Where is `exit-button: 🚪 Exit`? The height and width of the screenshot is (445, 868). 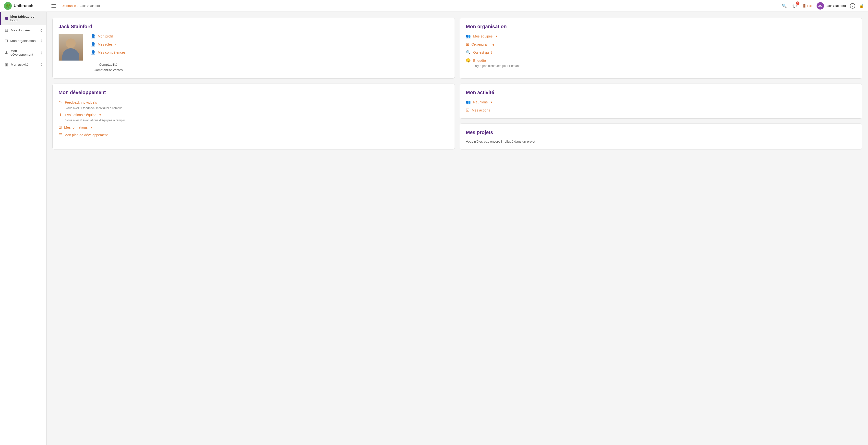
exit-button: 🚪 Exit is located at coordinates (807, 6).